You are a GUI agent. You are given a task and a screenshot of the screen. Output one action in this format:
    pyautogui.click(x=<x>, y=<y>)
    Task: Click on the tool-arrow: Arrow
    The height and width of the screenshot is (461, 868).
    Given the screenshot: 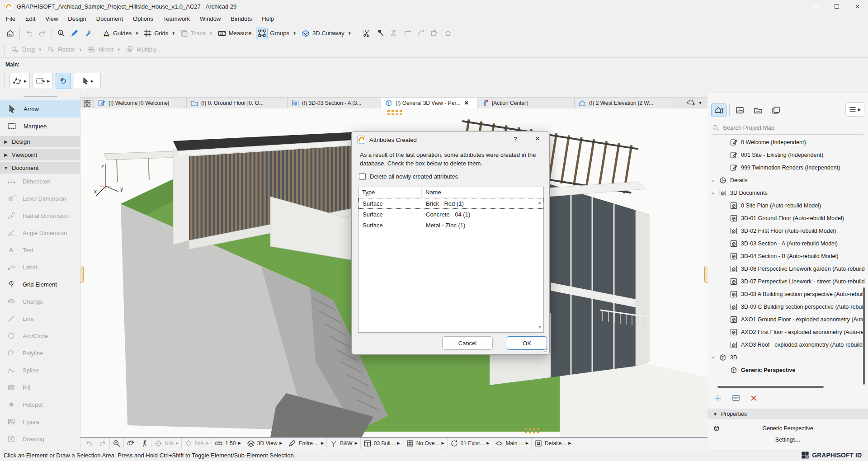 What is the action you would take?
    pyautogui.click(x=40, y=109)
    